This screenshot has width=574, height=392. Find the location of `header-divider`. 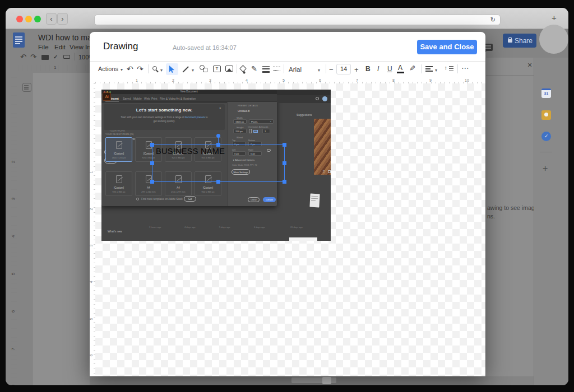

header-divider is located at coordinates (288, 62).